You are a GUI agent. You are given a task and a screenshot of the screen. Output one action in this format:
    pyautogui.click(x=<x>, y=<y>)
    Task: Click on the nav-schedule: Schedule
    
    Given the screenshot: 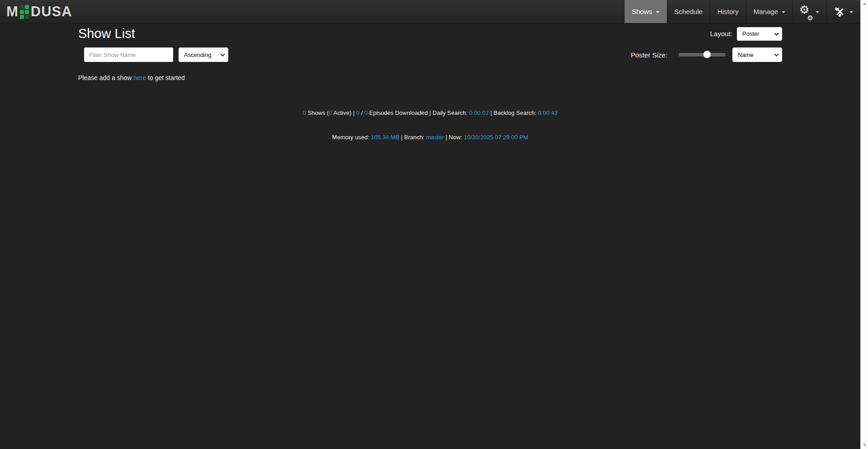 What is the action you would take?
    pyautogui.click(x=689, y=12)
    